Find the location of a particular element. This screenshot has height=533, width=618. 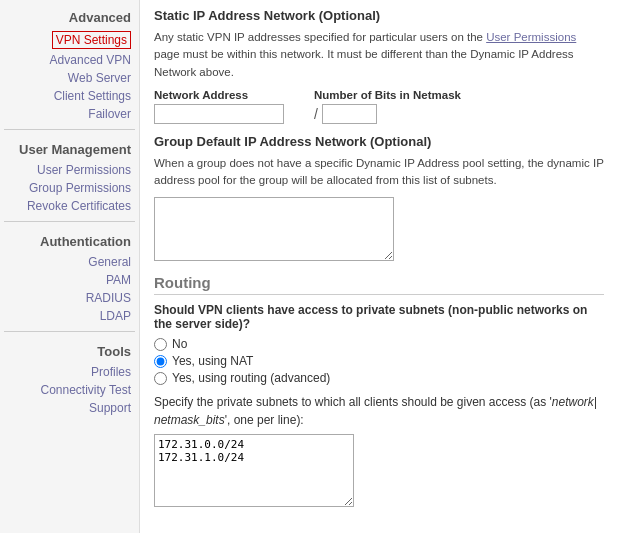

group-default-textarea is located at coordinates (274, 229).